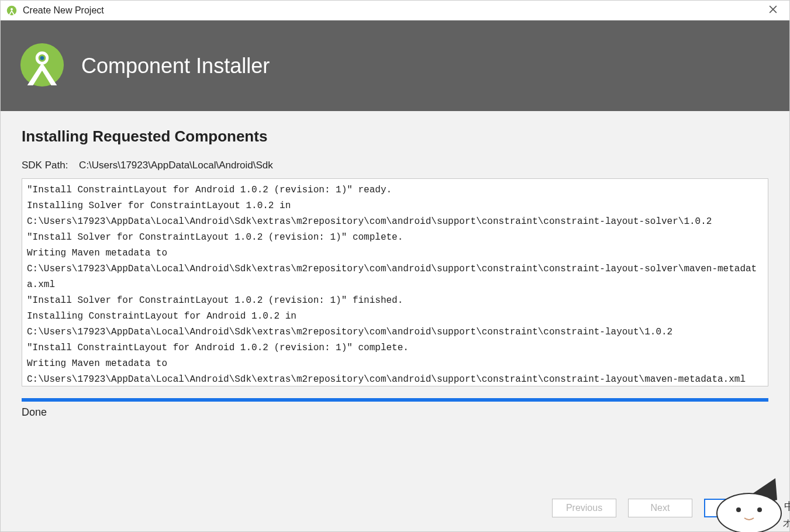 The height and width of the screenshot is (532, 790). What do you see at coordinates (393, 11) in the screenshot?
I see `window-title: Create New Project` at bounding box center [393, 11].